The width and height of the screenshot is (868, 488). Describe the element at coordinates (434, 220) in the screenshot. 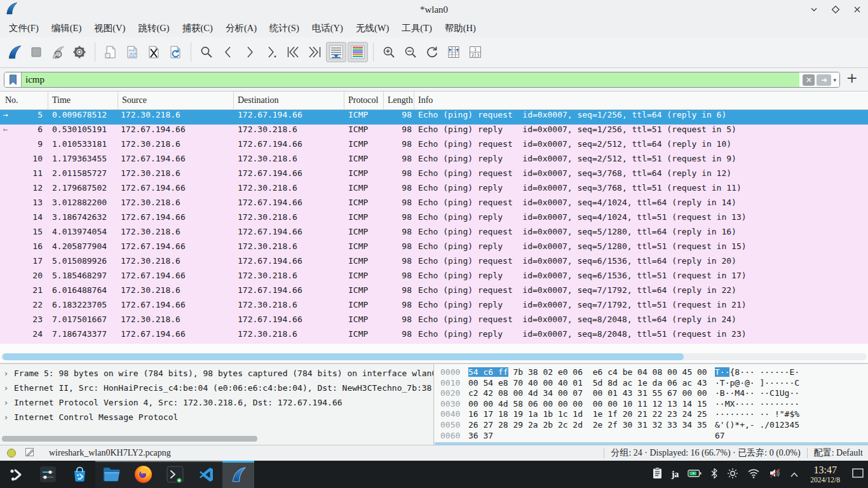

I see `packet-row-14: 143.186742632172.67.194.66172.30.218.6IC…` at that location.